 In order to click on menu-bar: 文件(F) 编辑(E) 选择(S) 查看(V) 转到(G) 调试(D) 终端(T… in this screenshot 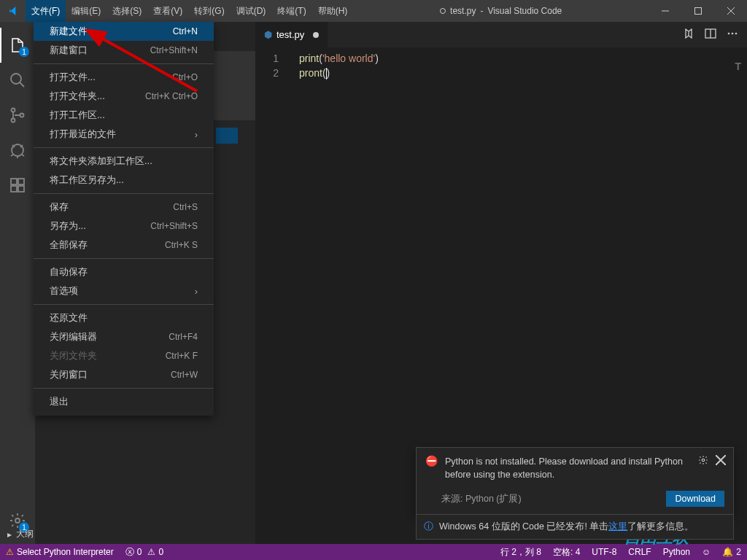, I will do `click(190, 11)`.